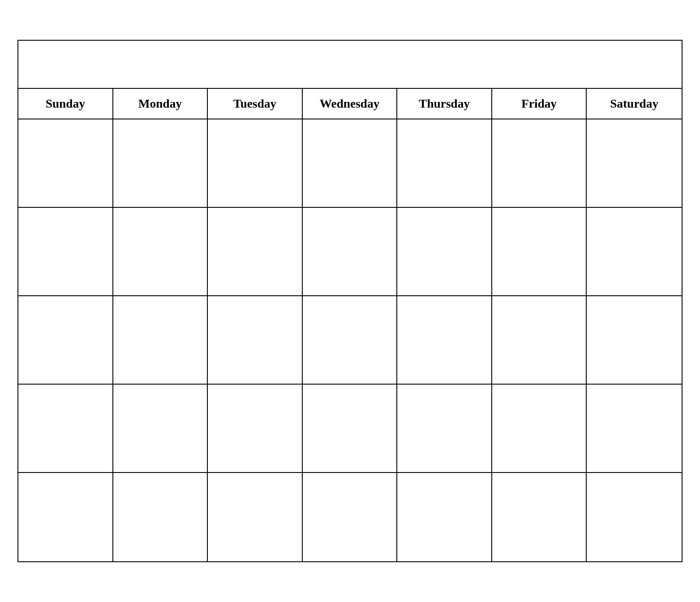 Image resolution: width=700 pixels, height=602 pixels. I want to click on cell-w3-fri, so click(540, 340).